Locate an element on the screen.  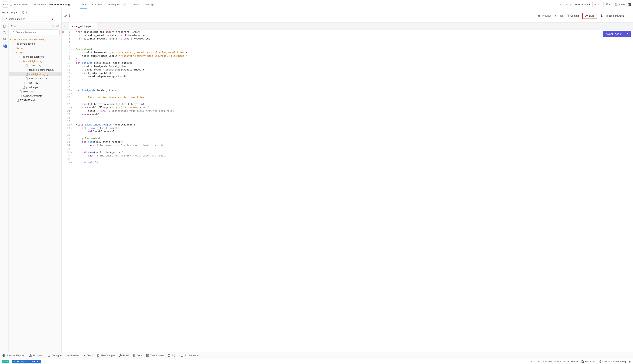
breadcrumb-current: Model Publishing is located at coordinates (60, 4).